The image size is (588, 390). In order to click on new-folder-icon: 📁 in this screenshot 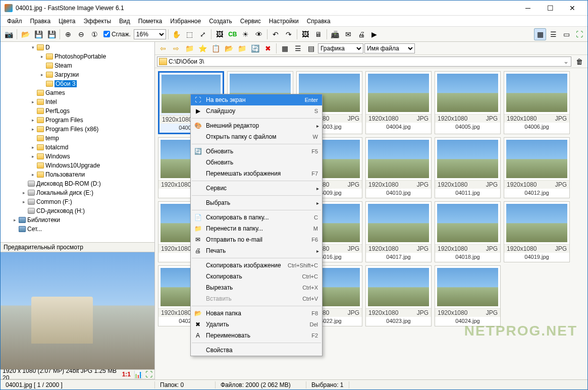, I will do `click(242, 48)`.